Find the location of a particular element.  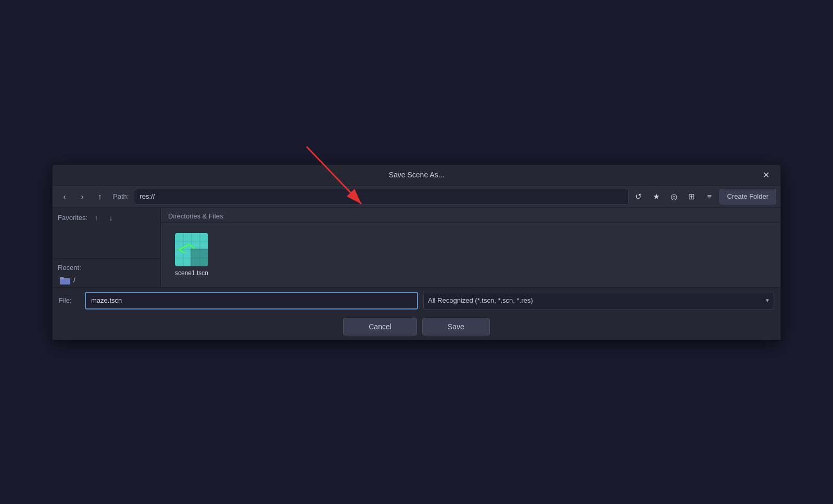

favorites-header: Favorites: ↑ ↓ is located at coordinates (106, 217).